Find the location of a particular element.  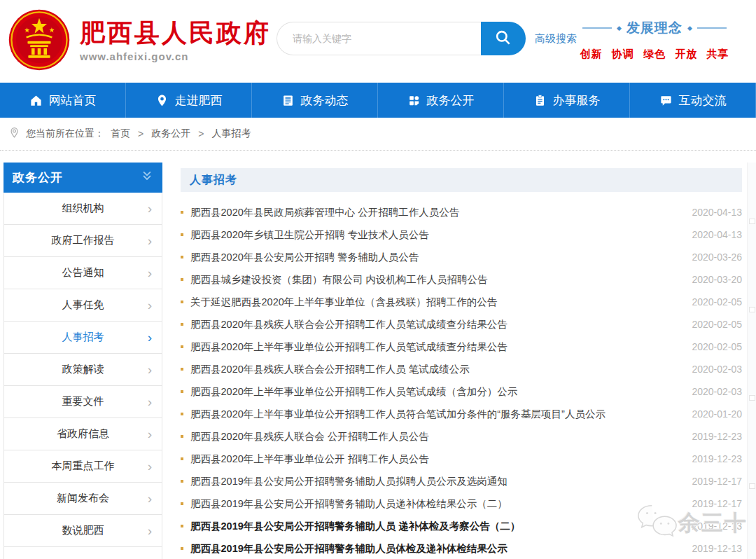

nav-item-interaction: 互动交流 is located at coordinates (693, 100).